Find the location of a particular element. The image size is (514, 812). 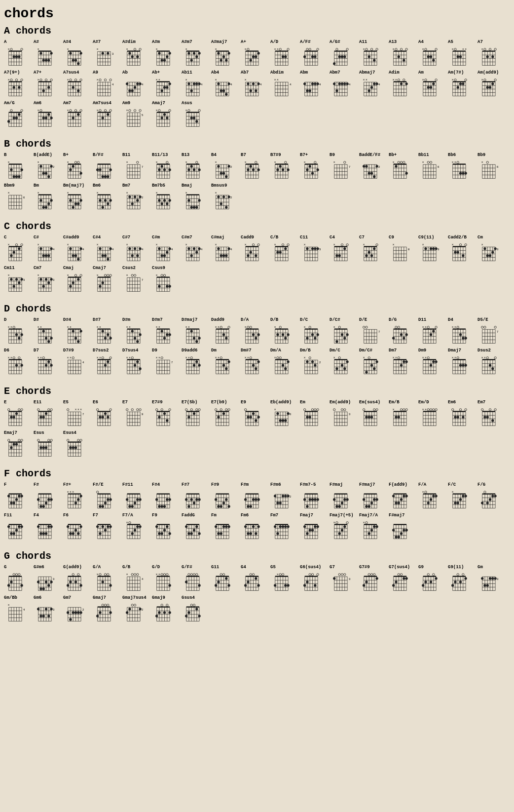

svg-text: 3 is located at coordinates (24, 280).